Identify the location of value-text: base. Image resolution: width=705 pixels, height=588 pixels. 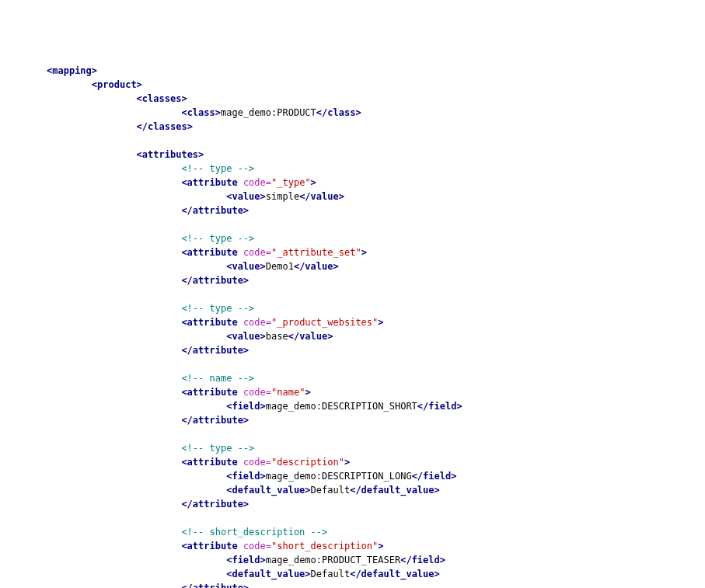
(277, 336).